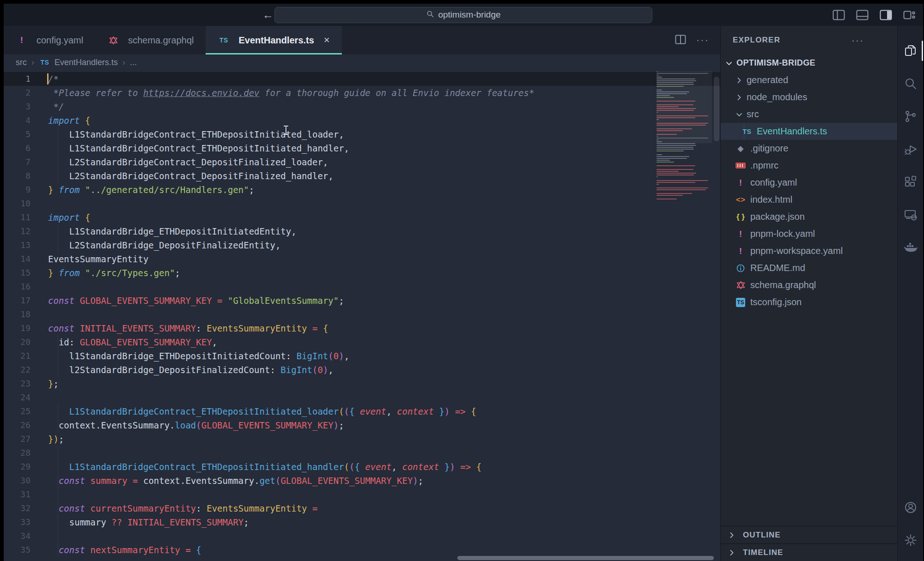 The height and width of the screenshot is (561, 924). I want to click on code-line-11: 11import {, so click(362, 217).